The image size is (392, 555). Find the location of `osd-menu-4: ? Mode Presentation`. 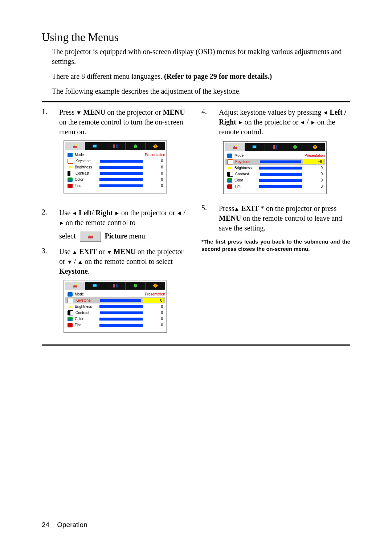

osd-menu-4: ? Mode Presentation is located at coordinates (275, 168).